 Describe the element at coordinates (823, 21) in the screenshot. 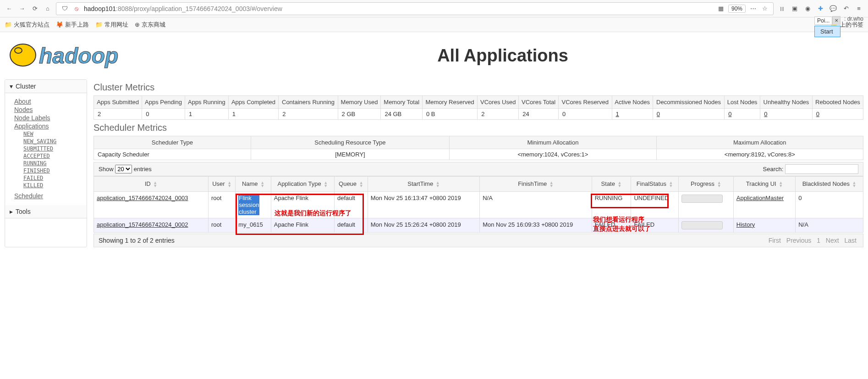

I see `float-tag: Poi...` at that location.